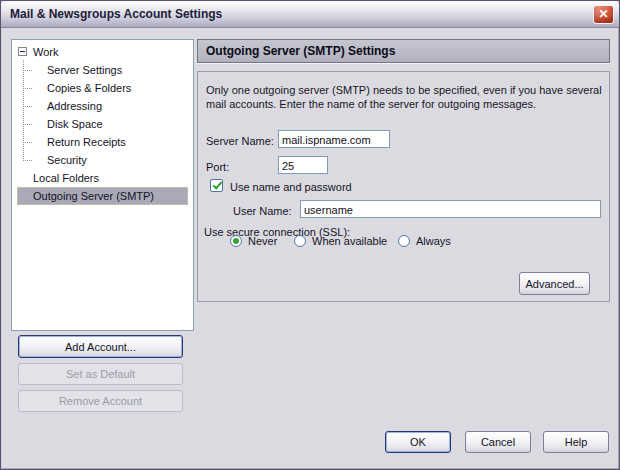 The image size is (620, 470). What do you see at coordinates (350, 241) in the screenshot?
I see `ssl-when-available-label: When available` at bounding box center [350, 241].